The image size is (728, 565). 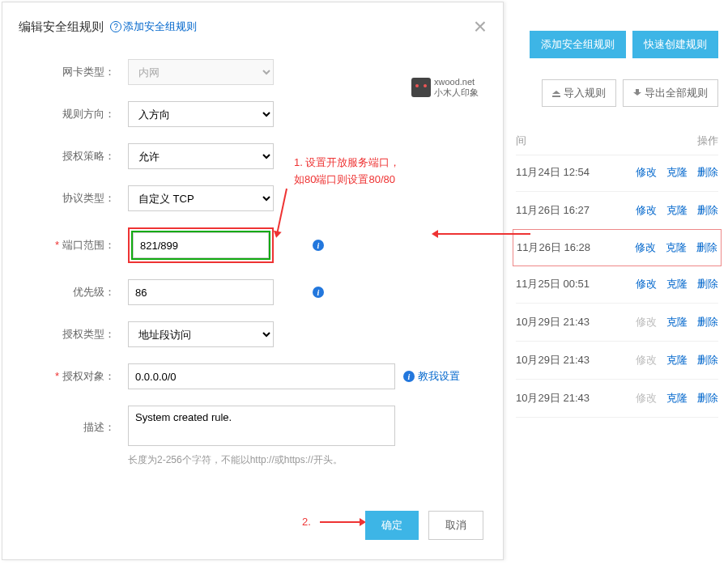 What do you see at coordinates (576, 248) in the screenshot?
I see `row-time: 11月26日 16:28` at bounding box center [576, 248].